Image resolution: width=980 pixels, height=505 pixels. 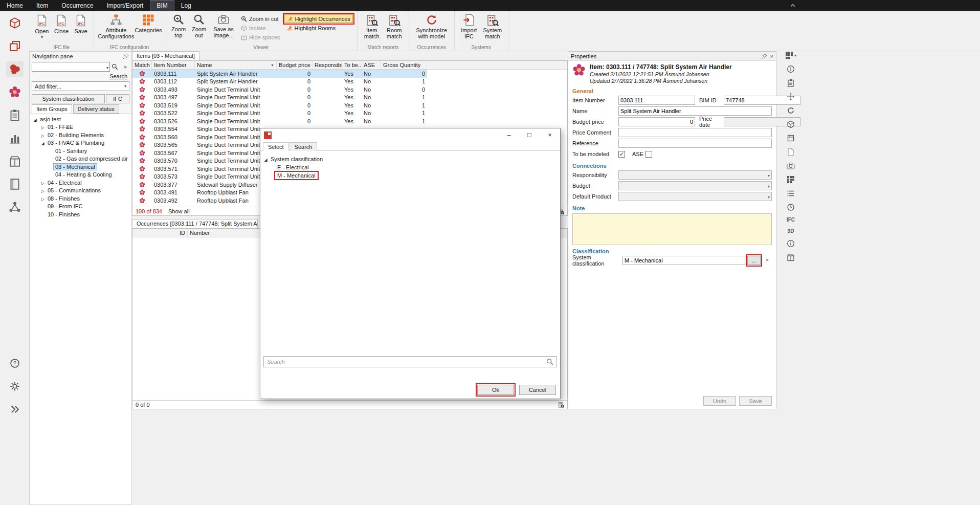 I want to click on cancel-button: Cancel, so click(x=538, y=390).